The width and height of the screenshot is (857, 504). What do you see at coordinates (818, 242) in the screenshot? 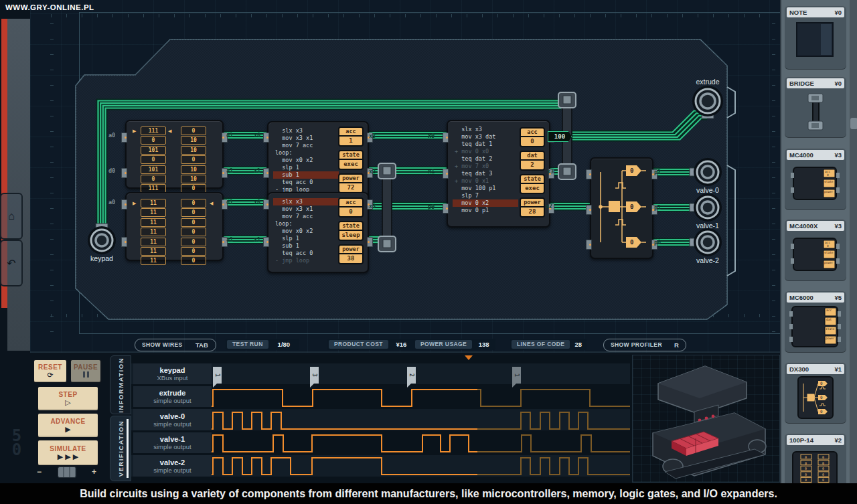
I see `component-shop: NOTE¥0BRIDGE¥0MC4000¥3acc0statepowerMC40…` at bounding box center [818, 242].